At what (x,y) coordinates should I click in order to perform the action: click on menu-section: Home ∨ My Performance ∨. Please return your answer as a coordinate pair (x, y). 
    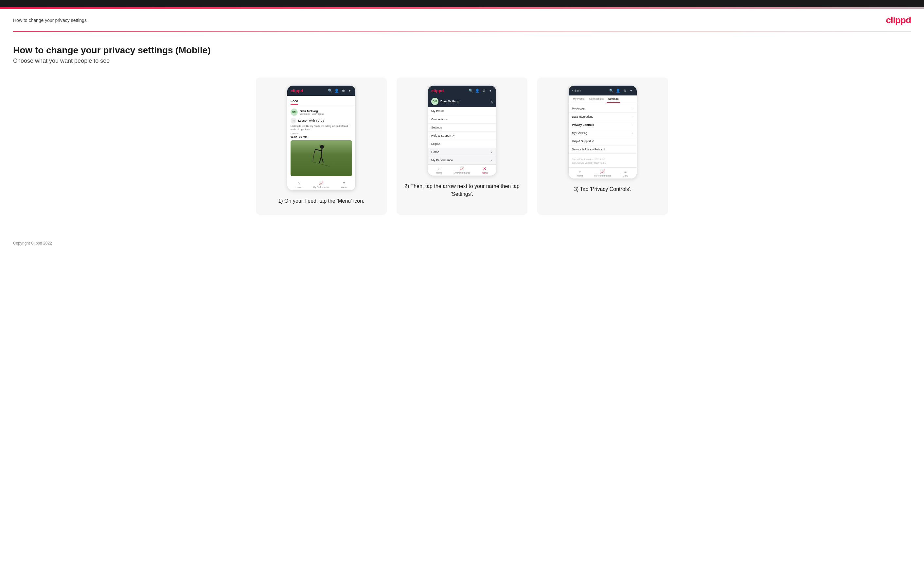
    Looking at the image, I should click on (462, 156).